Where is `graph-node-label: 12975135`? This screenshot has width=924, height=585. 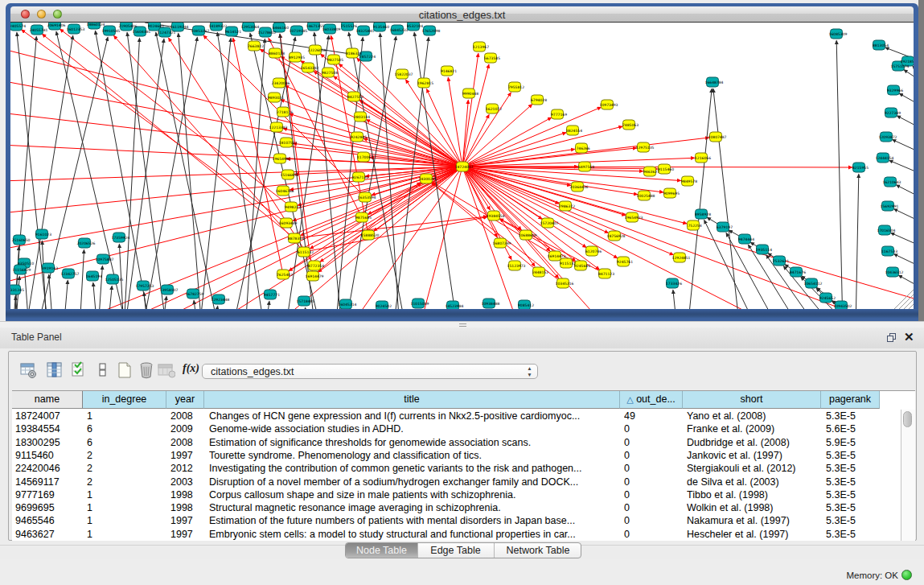 graph-node-label: 12975135 is located at coordinates (645, 148).